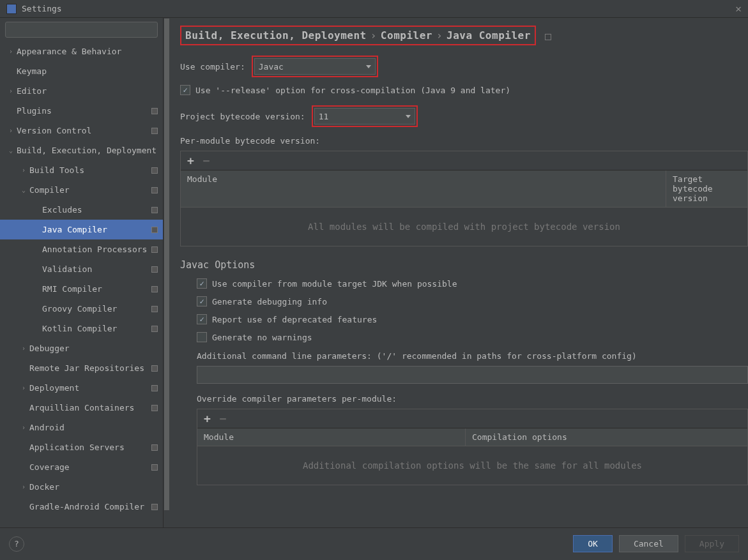  What do you see at coordinates (360, 116) in the screenshot?
I see `project-bytecode-value: 11` at bounding box center [360, 116].